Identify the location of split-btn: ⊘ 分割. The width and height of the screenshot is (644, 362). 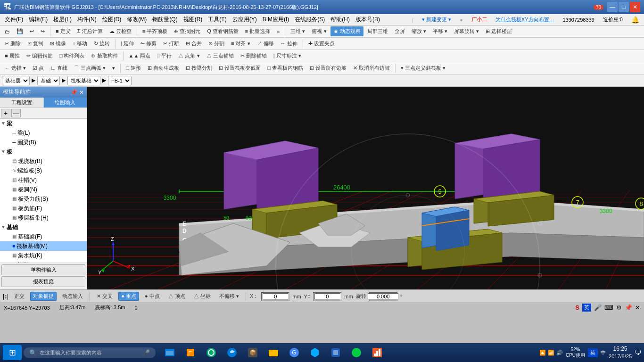
(216, 43).